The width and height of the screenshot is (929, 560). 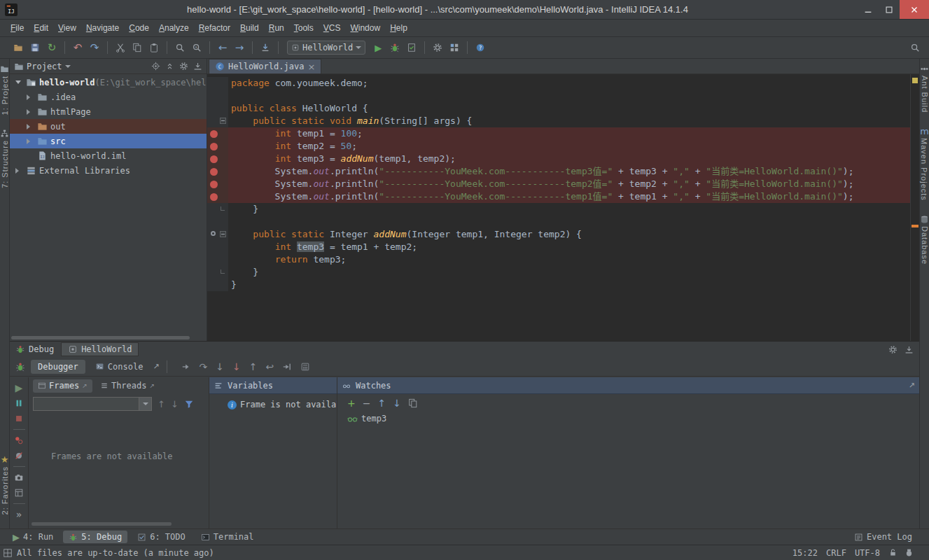 I want to click on stripe-button-7-structure: 7: Structure, so click(x=4, y=158).